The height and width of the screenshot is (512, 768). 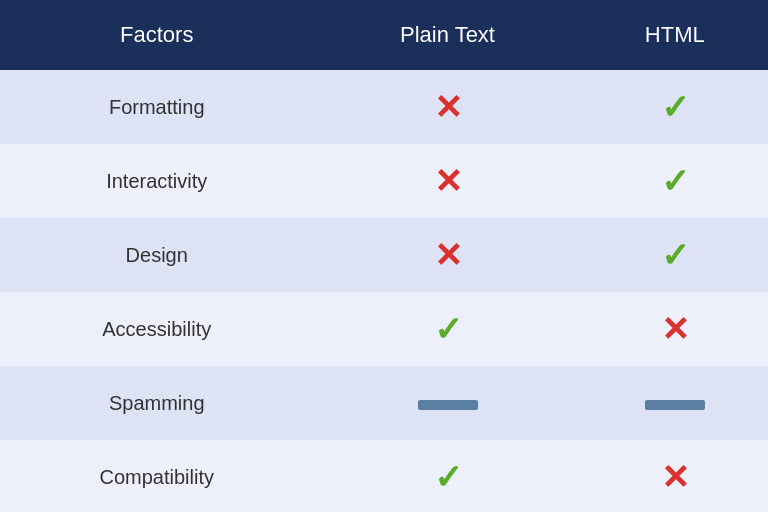 What do you see at coordinates (156, 181) in the screenshot?
I see `cell-factor: Interactivity` at bounding box center [156, 181].